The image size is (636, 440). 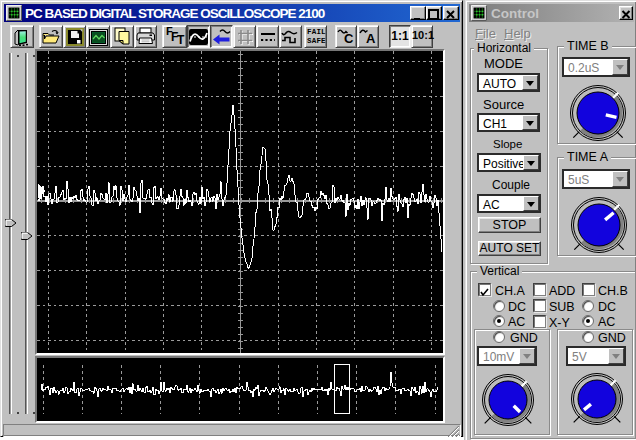 What do you see at coordinates (371, 38) in the screenshot?
I see `svg-text: A` at bounding box center [371, 38].